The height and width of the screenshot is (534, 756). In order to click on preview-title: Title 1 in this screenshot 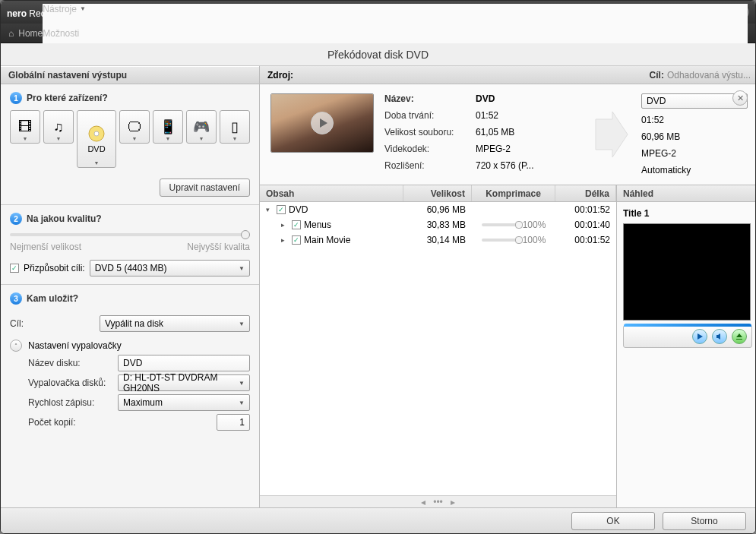, I will do `click(688, 213)`.